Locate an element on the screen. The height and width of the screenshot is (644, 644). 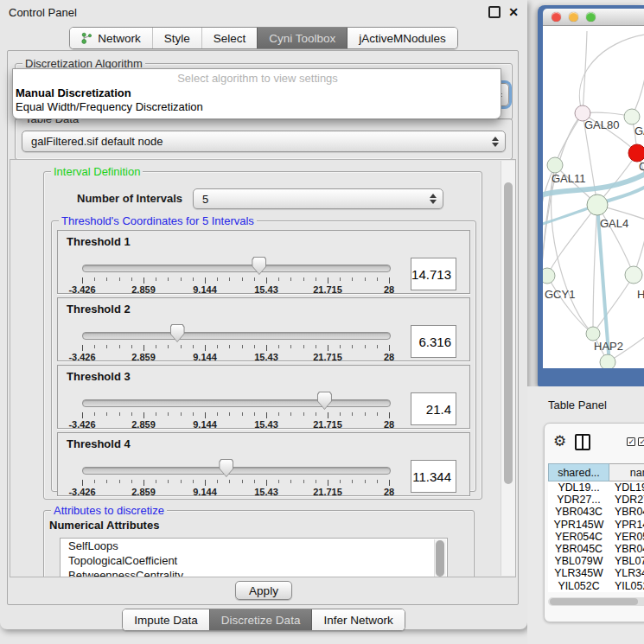
network-node-gcy1 is located at coordinates (549, 276).